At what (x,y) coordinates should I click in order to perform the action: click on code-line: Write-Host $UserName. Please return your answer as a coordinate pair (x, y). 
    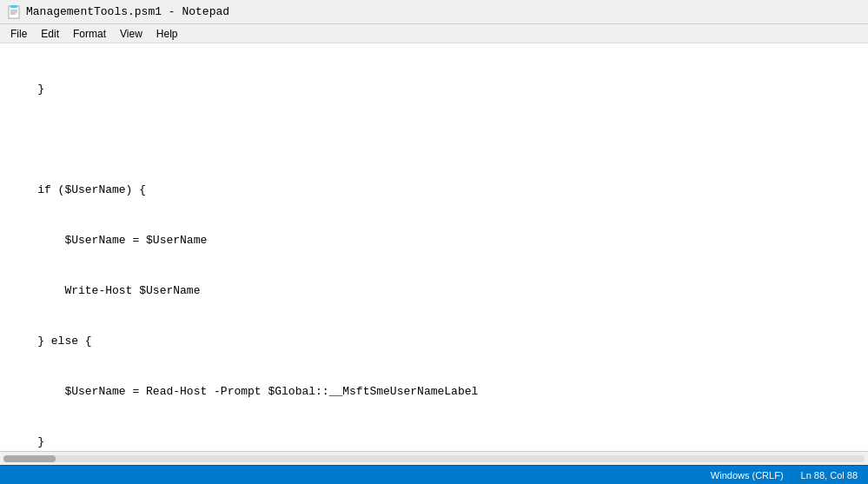
    Looking at the image, I should click on (434, 290).